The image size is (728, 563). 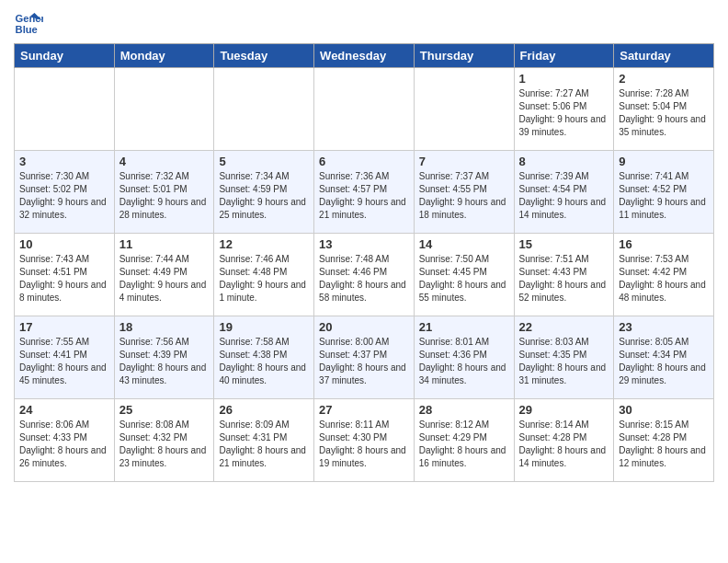 What do you see at coordinates (664, 196) in the screenshot?
I see `day-info: Sunrise: 7:41 AM Sunset: 4:52 PM Dayligh…` at bounding box center [664, 196].